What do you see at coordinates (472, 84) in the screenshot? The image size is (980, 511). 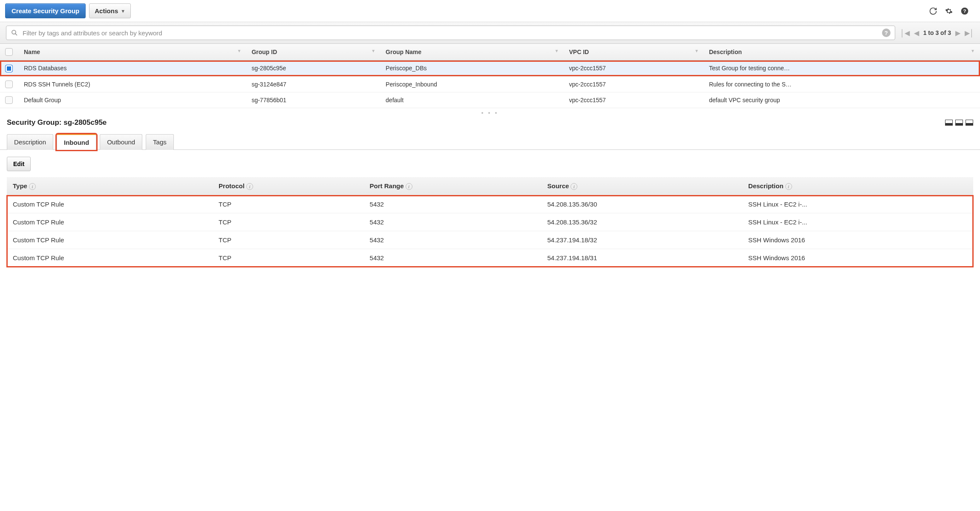 I see `cell-group-name: Periscope_Inbound` at bounding box center [472, 84].